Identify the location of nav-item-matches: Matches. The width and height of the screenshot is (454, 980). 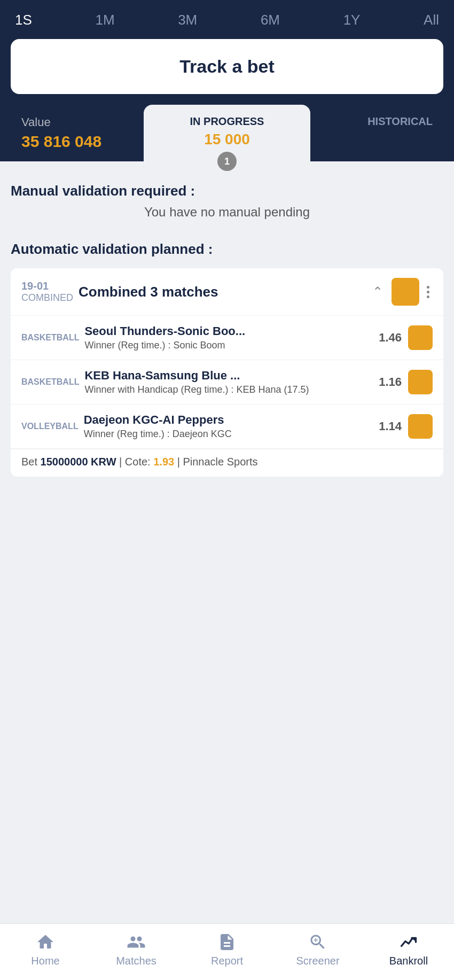
(136, 950).